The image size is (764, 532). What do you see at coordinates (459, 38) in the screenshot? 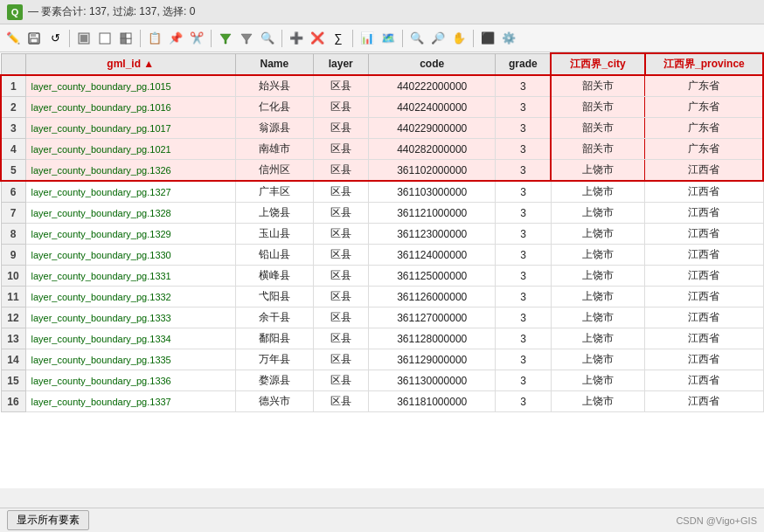
I see `pan-btn: ✋` at bounding box center [459, 38].